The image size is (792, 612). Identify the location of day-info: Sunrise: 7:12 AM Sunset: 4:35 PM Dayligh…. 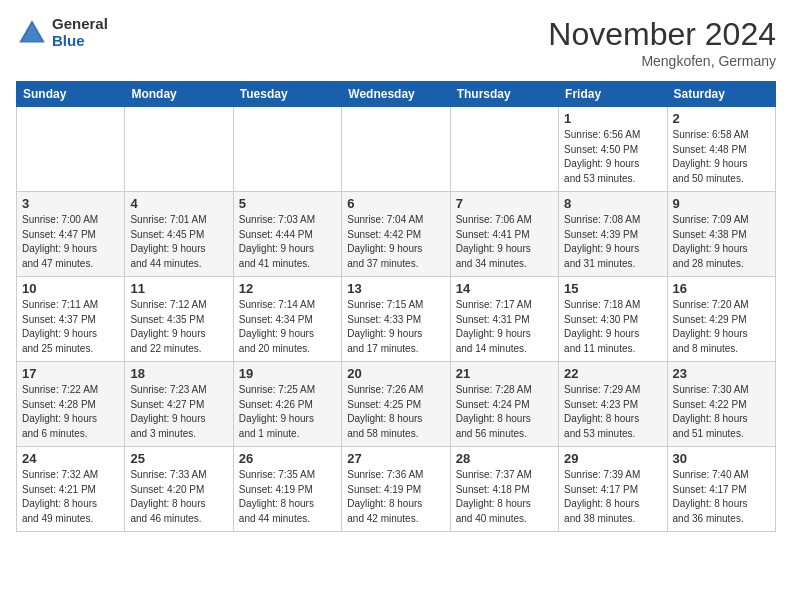
(178, 327).